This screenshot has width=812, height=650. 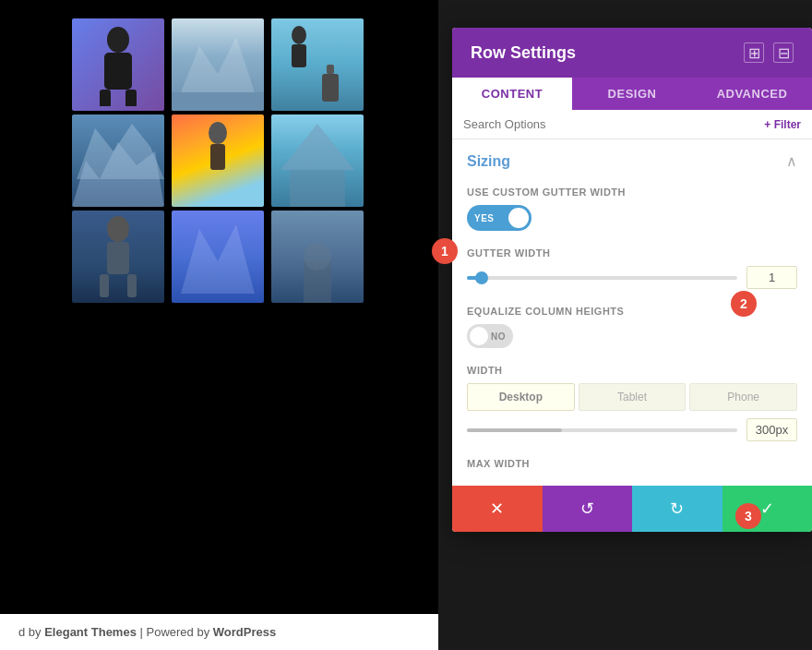 What do you see at coordinates (783, 53) in the screenshot?
I see `collapse-icon: ⊟` at bounding box center [783, 53].